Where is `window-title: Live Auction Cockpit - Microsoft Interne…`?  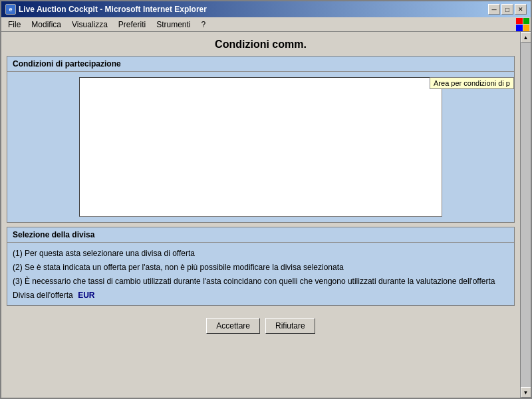
window-title: Live Auction Cockpit - Microsoft Interne… is located at coordinates (113, 9).